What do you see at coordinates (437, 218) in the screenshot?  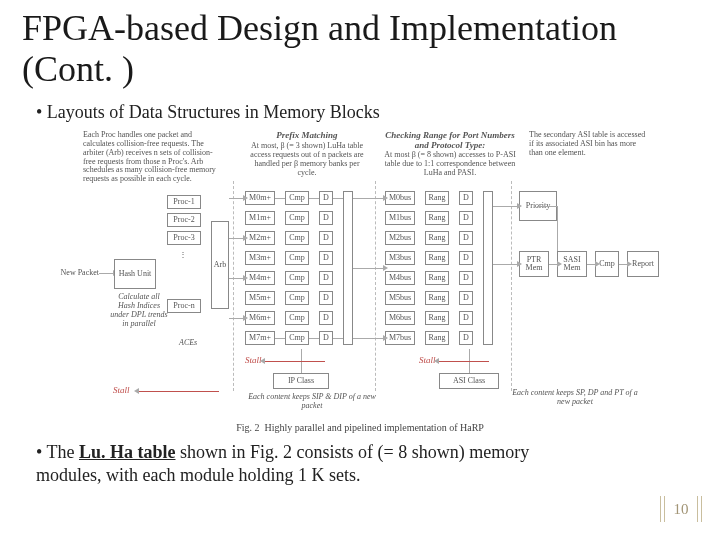 I see `rang-1: Rang` at bounding box center [437, 218].